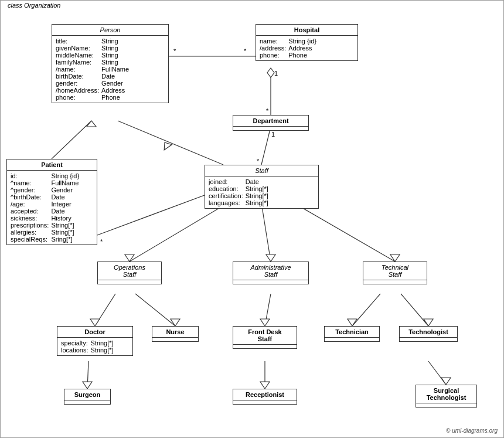 This screenshot has height=438, width=504. Describe the element at coordinates (352, 332) in the screenshot. I see `class-technician-header: Technician` at that location.